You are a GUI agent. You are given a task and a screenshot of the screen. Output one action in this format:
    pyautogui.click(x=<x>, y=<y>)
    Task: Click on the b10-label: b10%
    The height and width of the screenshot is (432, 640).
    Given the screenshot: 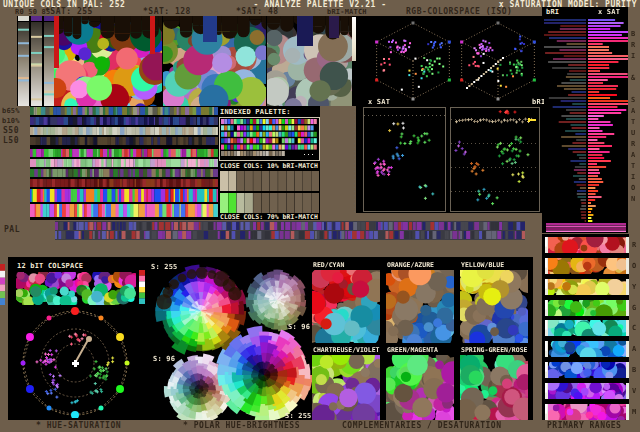 What is the action you would take?
    pyautogui.click(x=11, y=122)
    